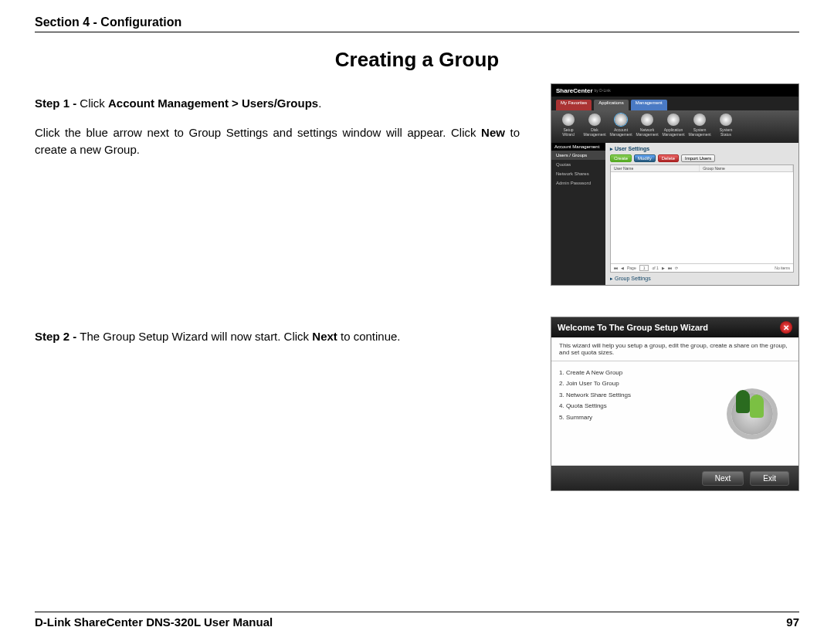 Image resolution: width=834 pixels, height=644 pixels. Describe the element at coordinates (675, 103) in the screenshot. I see `ss1-tab-bar: My Favorites Applications Management` at that location.